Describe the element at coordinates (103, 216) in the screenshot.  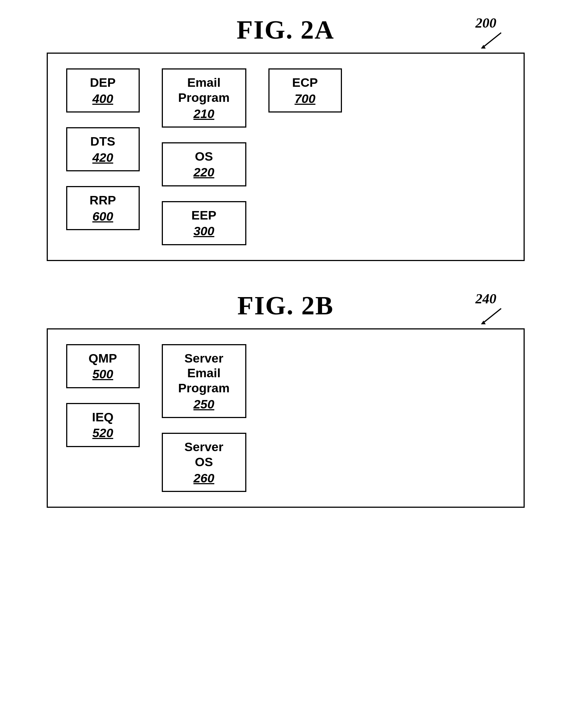
I see `rrp-num: 600` at that location.